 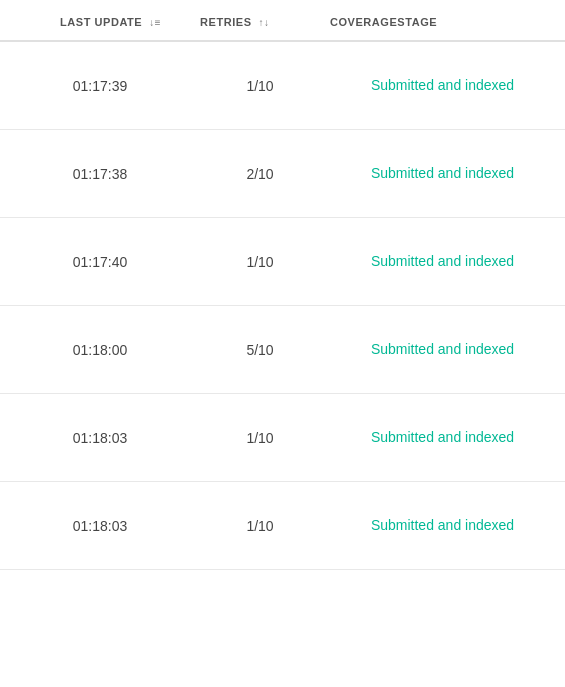 What do you see at coordinates (100, 262) in the screenshot?
I see `last-update-cell: 01:17:40` at bounding box center [100, 262].